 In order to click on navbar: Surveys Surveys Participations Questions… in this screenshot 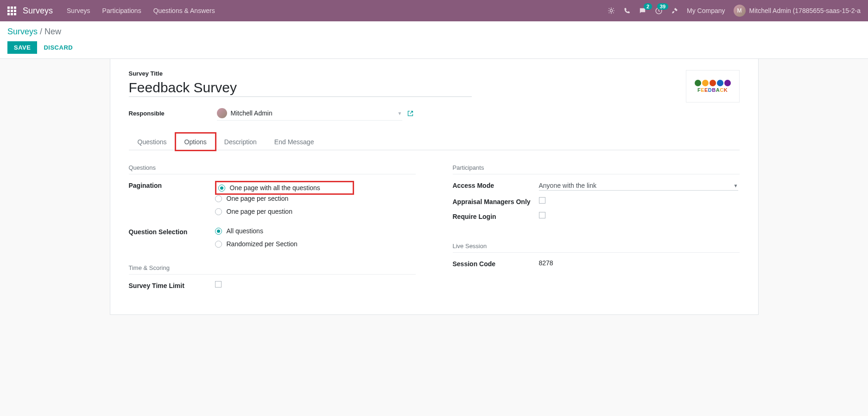, I will do `click(434, 11)`.